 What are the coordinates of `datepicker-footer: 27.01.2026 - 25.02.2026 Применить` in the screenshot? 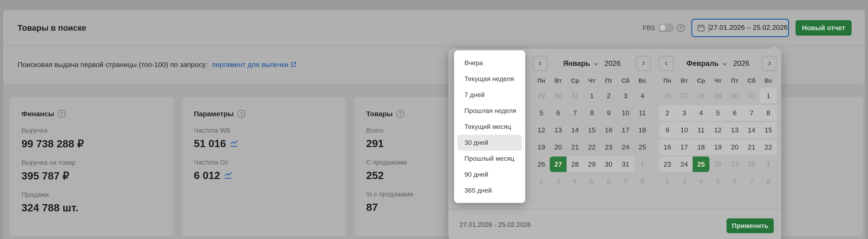 It's located at (615, 224).